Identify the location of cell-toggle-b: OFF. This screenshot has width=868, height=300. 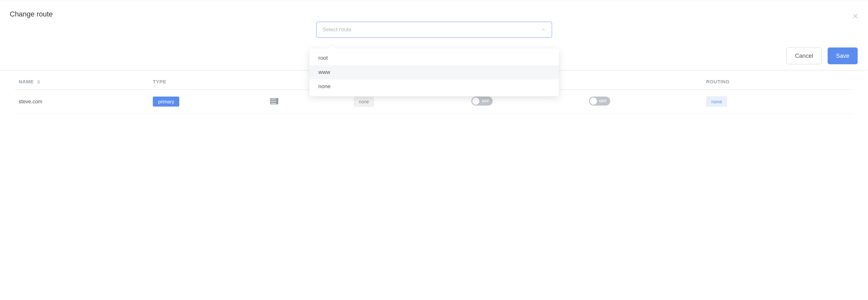
(644, 102).